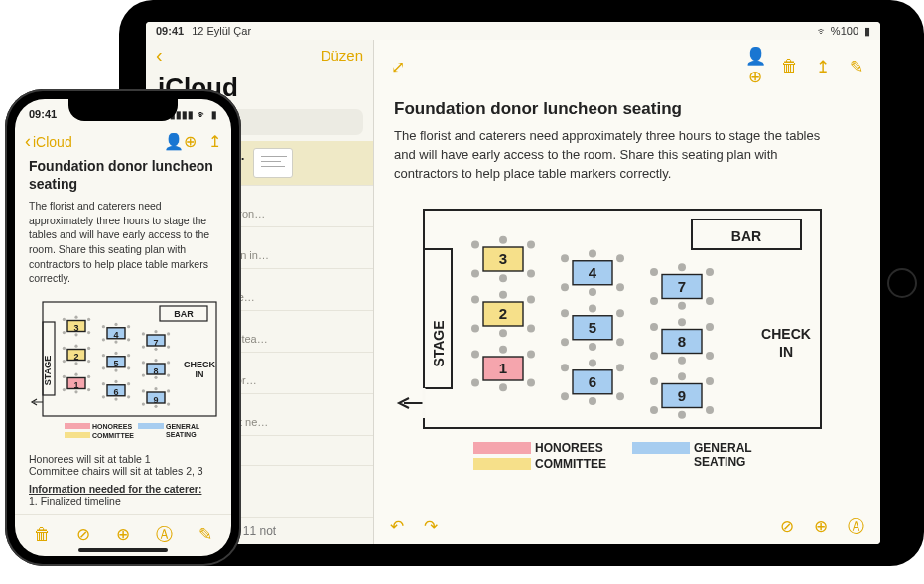 This screenshot has height=584, width=924. Describe the element at coordinates (49, 141) in the screenshot. I see `back-button: ‹iCloud` at that location.